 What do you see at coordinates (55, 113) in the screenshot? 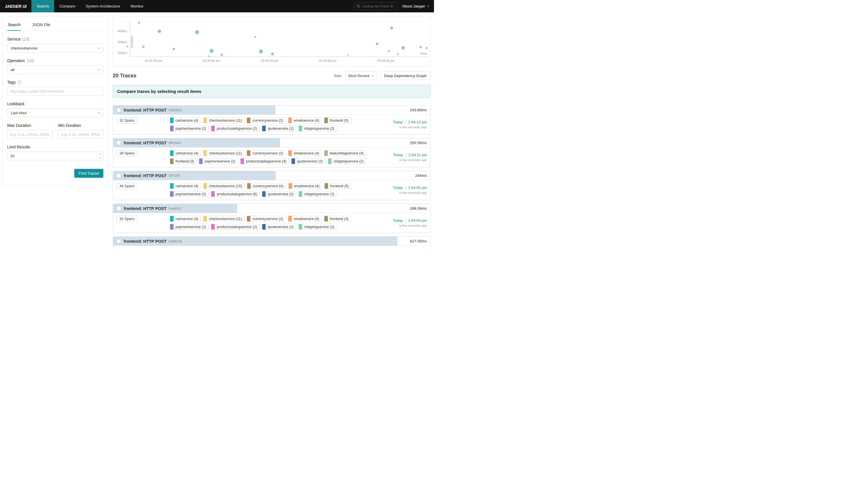
I see `lookback-select: Last Hour` at bounding box center [55, 113].